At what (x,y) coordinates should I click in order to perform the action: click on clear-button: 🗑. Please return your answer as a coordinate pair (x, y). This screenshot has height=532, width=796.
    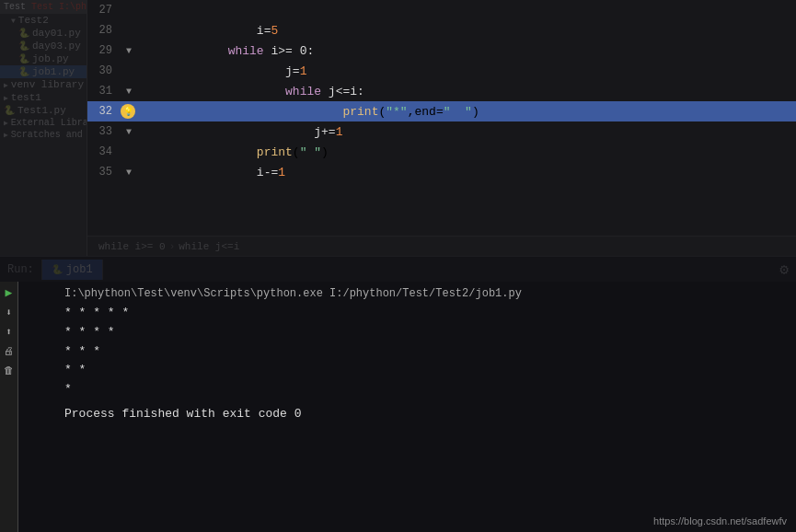
    Looking at the image, I should click on (9, 370).